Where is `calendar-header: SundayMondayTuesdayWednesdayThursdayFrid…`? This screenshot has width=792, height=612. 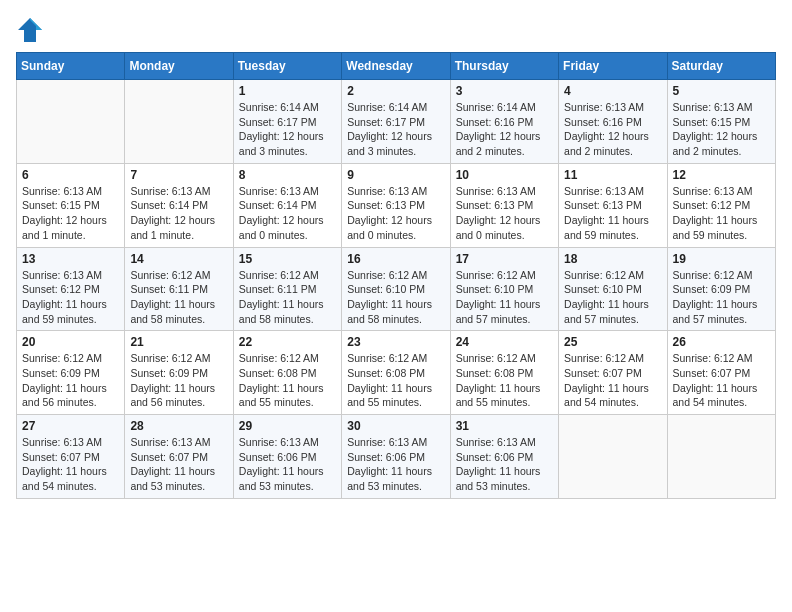 calendar-header: SundayMondayTuesdayWednesdayThursdayFrid… is located at coordinates (396, 66).